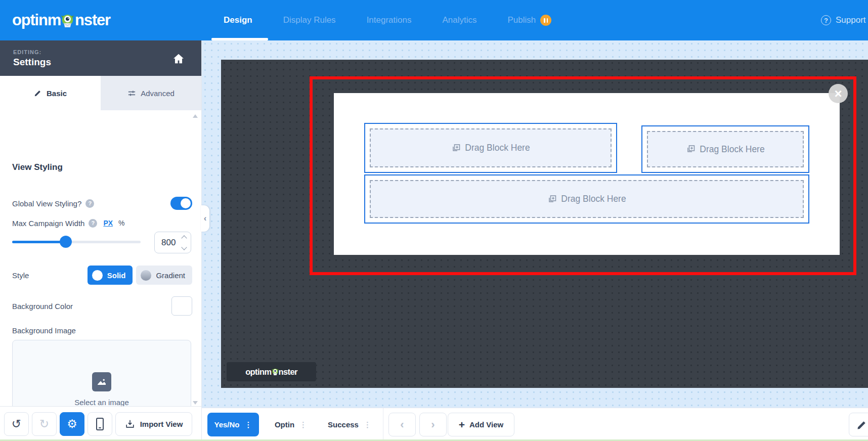 This screenshot has height=441, width=868. Describe the element at coordinates (487, 425) in the screenshot. I see `add-view-label: Add View` at that location.